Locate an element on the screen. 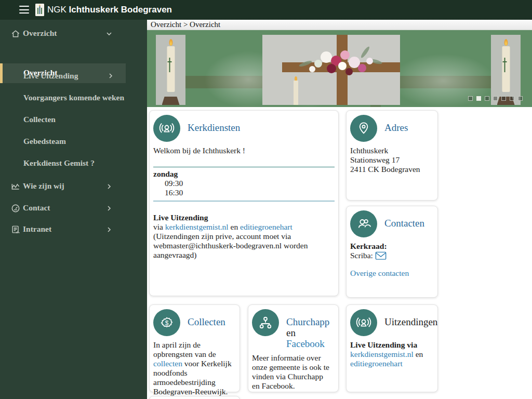  card-title: Kerkdiensten is located at coordinates (214, 128).